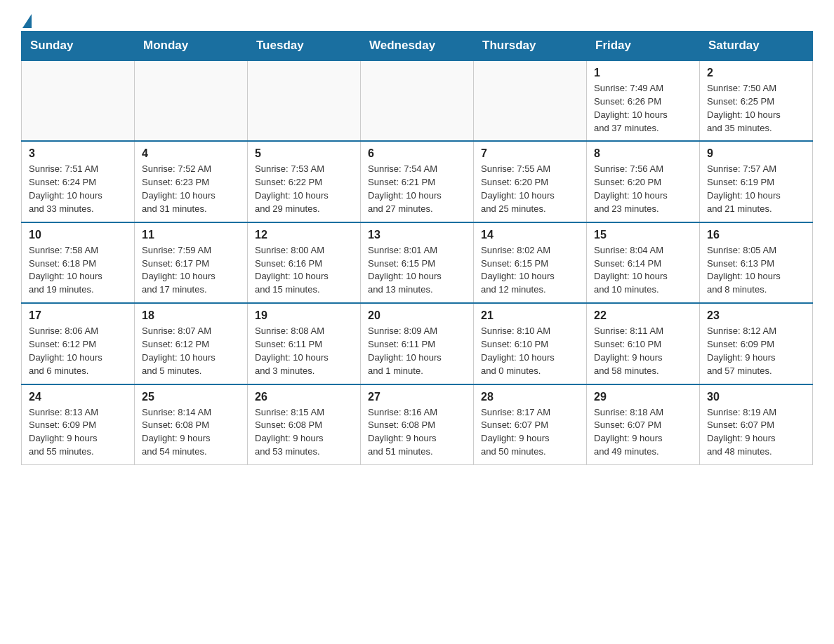 This screenshot has height=644, width=834. I want to click on calendar-cell: 23Sunrise: 8:12 AM Sunset: 6:09 PM Dayli…, so click(757, 344).